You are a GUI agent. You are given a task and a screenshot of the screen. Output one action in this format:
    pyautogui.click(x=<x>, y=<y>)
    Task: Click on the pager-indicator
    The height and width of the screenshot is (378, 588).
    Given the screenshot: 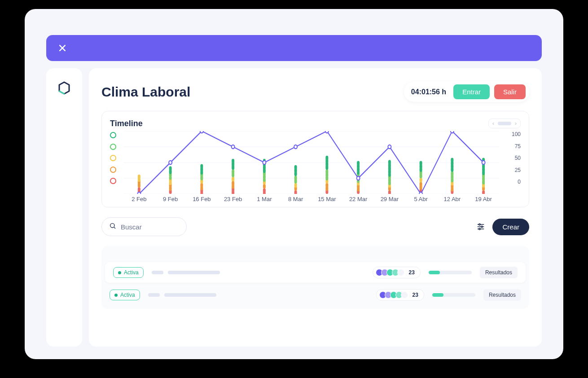 What is the action you would take?
    pyautogui.click(x=505, y=123)
    